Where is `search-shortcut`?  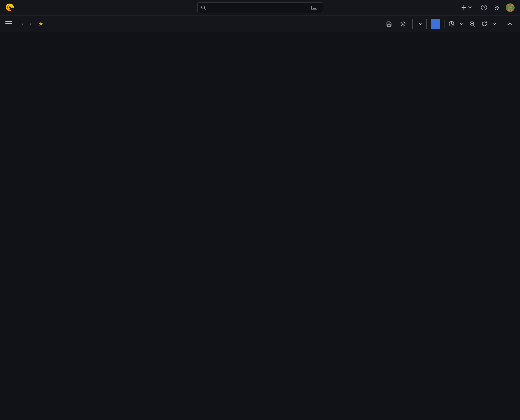 search-shortcut is located at coordinates (315, 8).